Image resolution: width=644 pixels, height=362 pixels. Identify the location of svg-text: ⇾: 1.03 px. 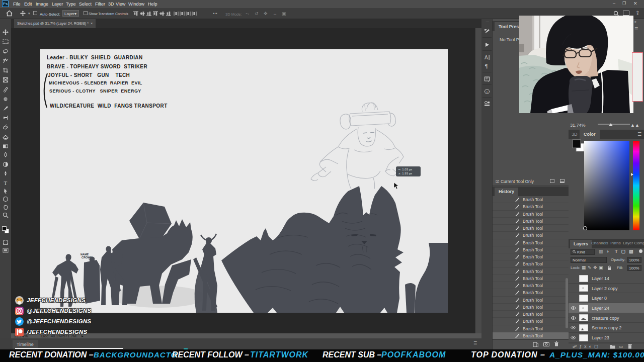
(405, 169).